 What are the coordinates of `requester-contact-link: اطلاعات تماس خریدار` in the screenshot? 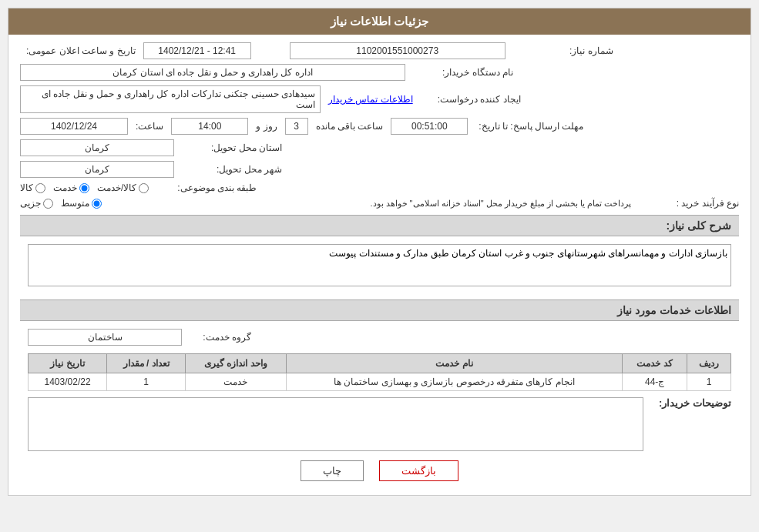 It's located at (371, 99).